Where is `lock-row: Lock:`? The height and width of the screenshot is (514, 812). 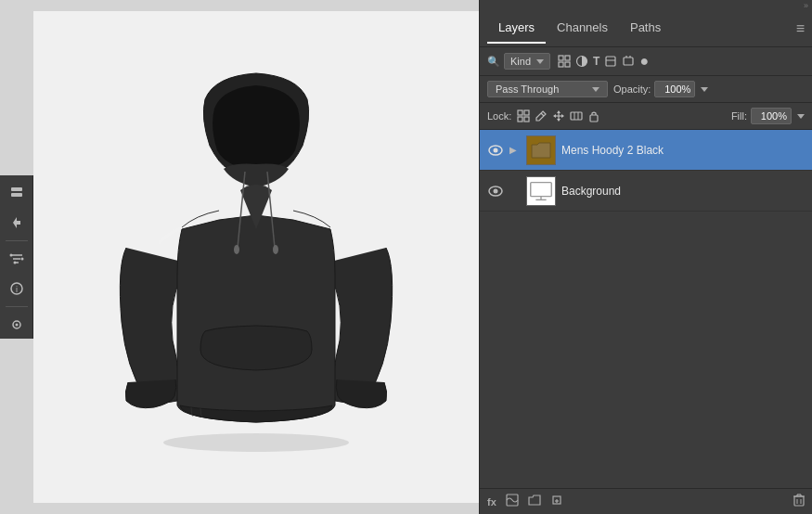
lock-row: Lock: is located at coordinates (646, 117).